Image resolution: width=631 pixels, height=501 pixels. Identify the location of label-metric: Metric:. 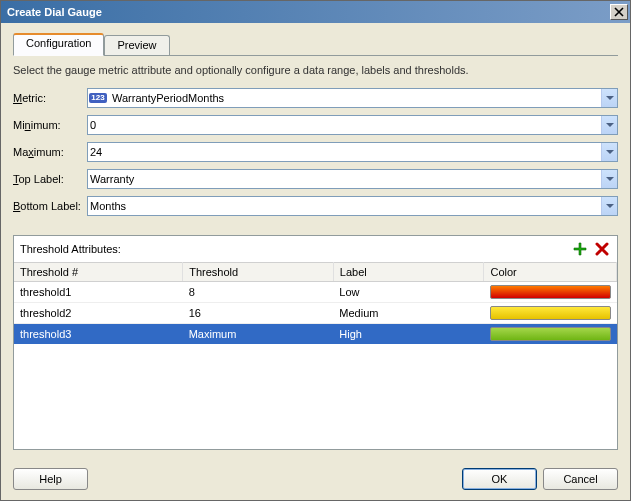
(50, 98).